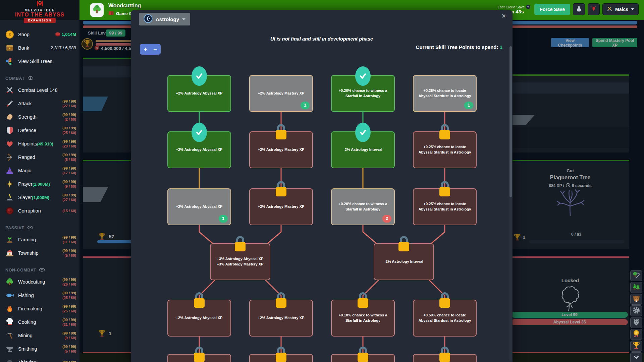  What do you see at coordinates (40, 282) in the screenshot?
I see `sidebar-item-woodcutting: Woodcutting(99 / 99)(26 / 60)` at bounding box center [40, 282].